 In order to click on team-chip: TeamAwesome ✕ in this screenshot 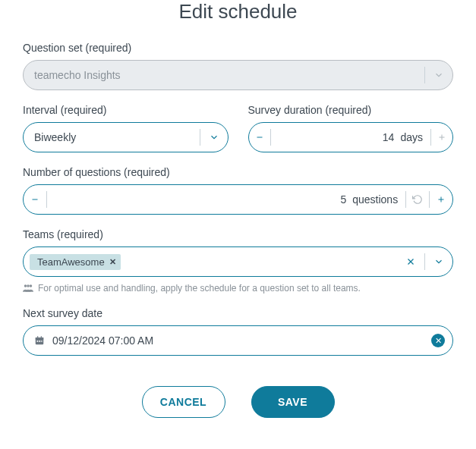, I will do `click(75, 262)`.